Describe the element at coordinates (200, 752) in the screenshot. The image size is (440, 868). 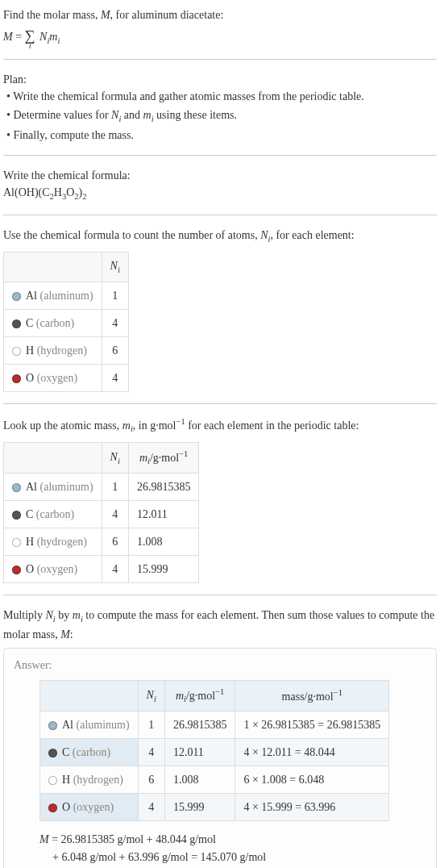
I see `m-value: 12.011` at that location.